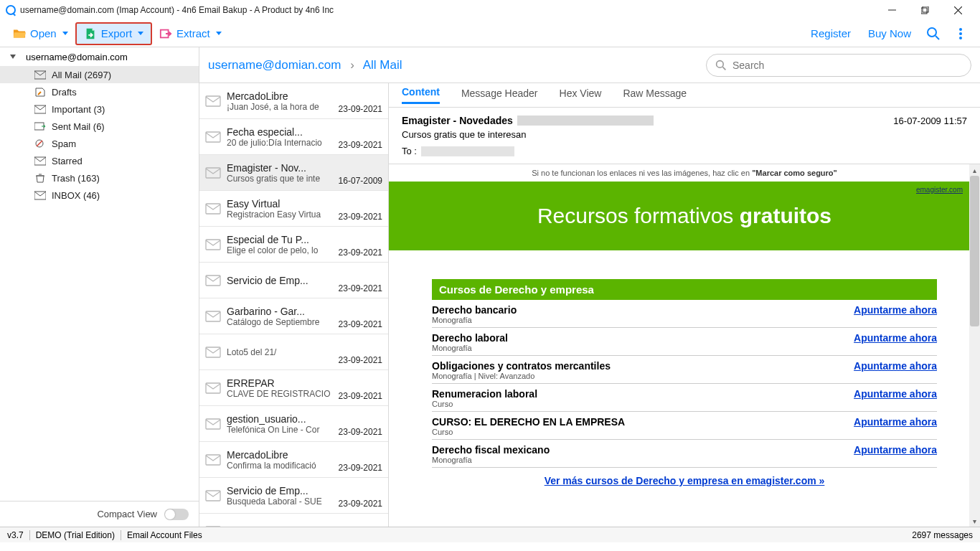 The width and height of the screenshot is (980, 551). I want to click on folder-label: Drafts, so click(65, 92).